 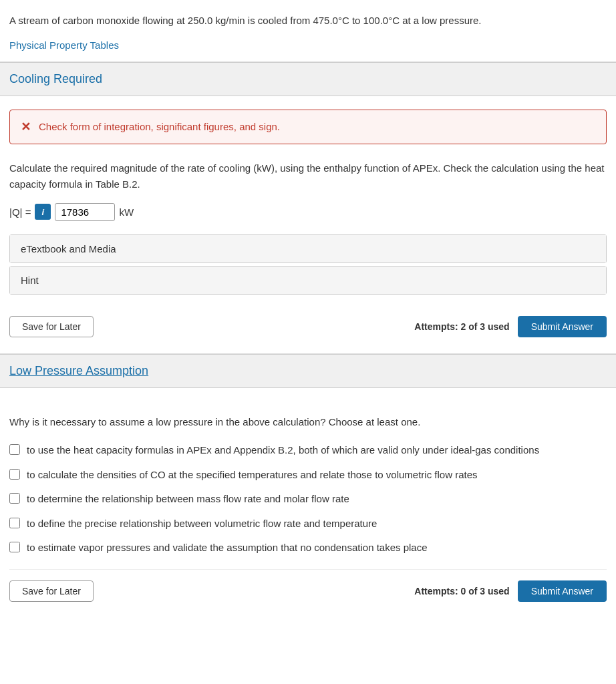 I want to click on cooling-attempts-text: Attempts: 2 of 3 used, so click(x=462, y=327).